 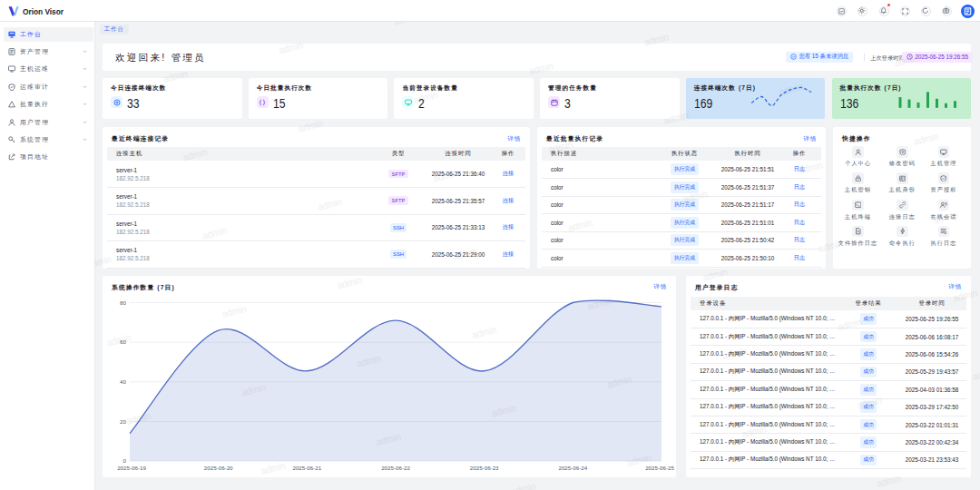 What do you see at coordinates (123, 301) in the screenshot?
I see `svg-text: 80` at bounding box center [123, 301].